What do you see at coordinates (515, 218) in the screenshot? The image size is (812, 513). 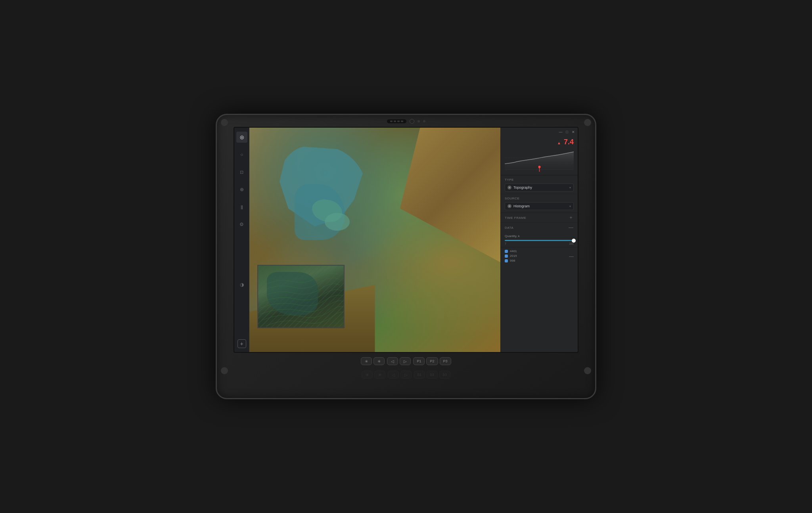 I see `timeframe-label: TIME FRAME` at bounding box center [515, 218].